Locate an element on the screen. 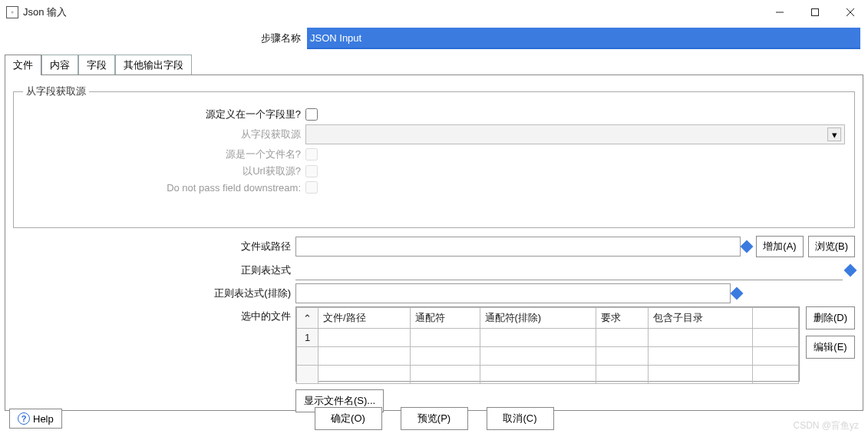 The image size is (868, 437). app-icon: ▫ is located at coordinates (12, 12).